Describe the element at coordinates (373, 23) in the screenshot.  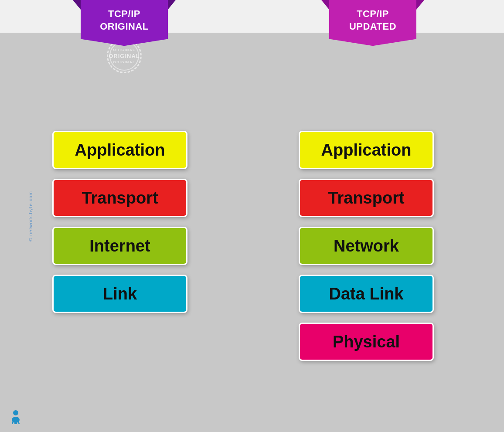
I see `right-banner: TCP/IP Updated` at that location.